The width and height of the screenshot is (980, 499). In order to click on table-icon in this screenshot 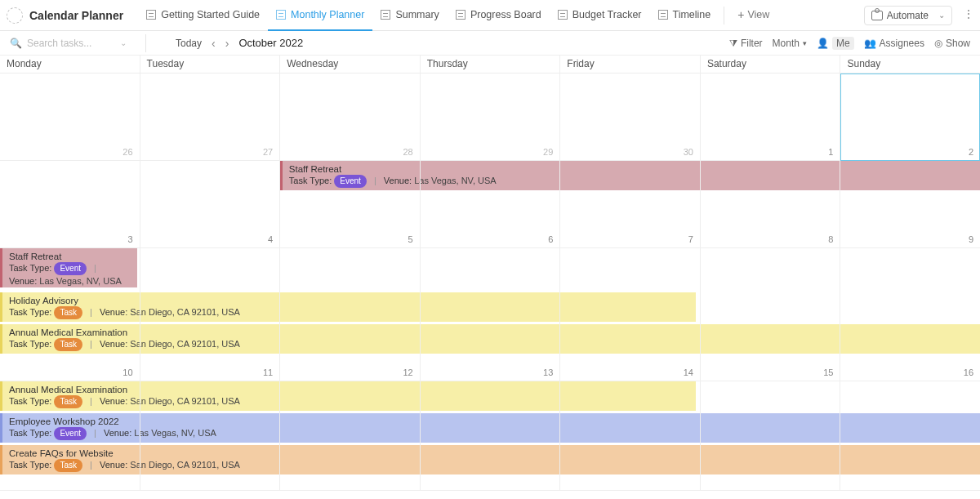, I will do `click(563, 15)`.